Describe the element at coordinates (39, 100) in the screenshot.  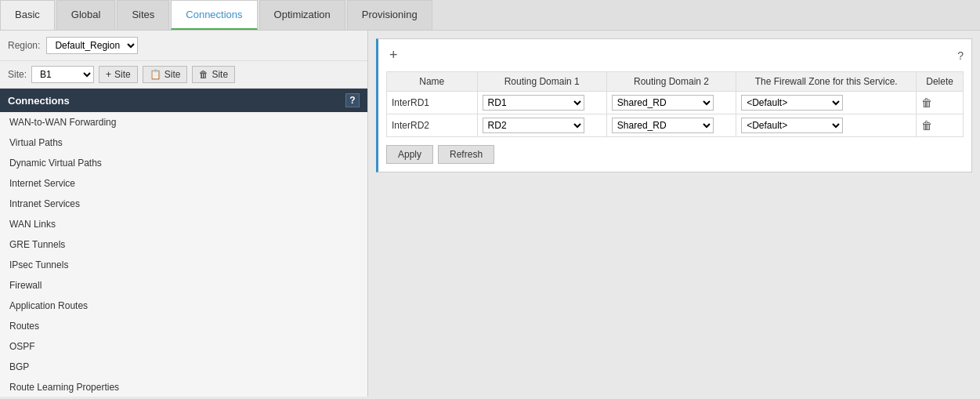
I see `connections-title: Connections` at that location.